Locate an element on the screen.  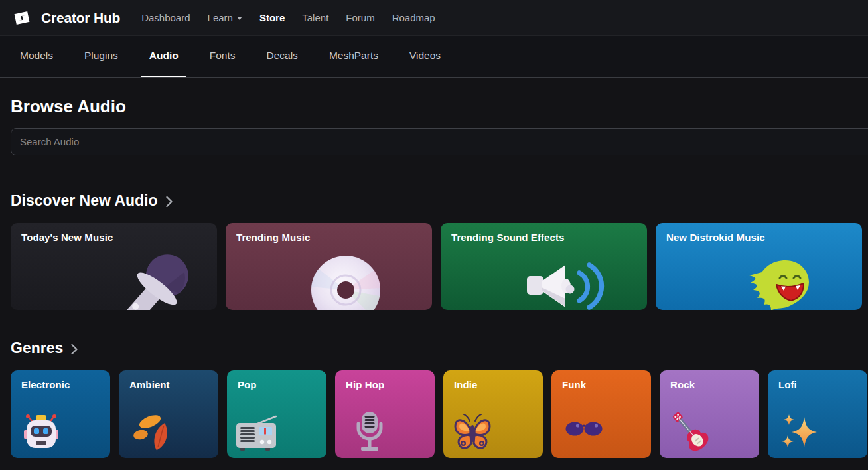
card-title: Pop is located at coordinates (247, 385).